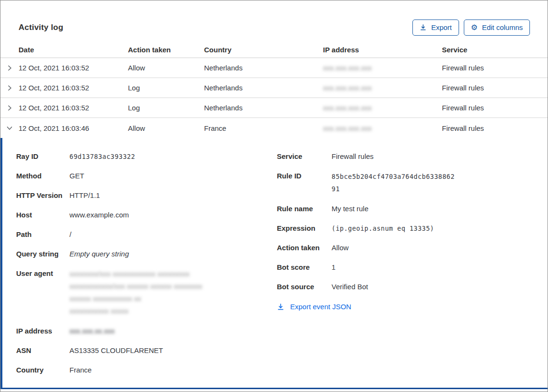 The width and height of the screenshot is (548, 392). What do you see at coordinates (304, 248) in the screenshot?
I see `field-label: Action taken` at bounding box center [304, 248].